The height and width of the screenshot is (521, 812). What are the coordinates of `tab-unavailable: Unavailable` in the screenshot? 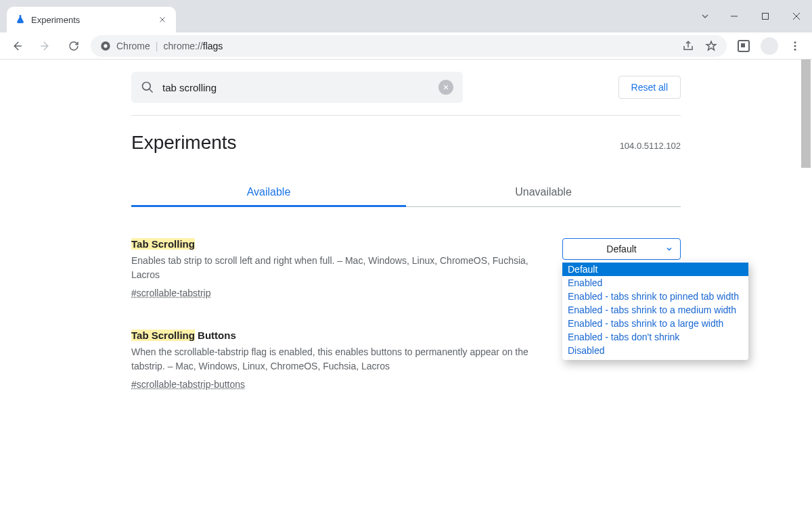 It's located at (543, 192).